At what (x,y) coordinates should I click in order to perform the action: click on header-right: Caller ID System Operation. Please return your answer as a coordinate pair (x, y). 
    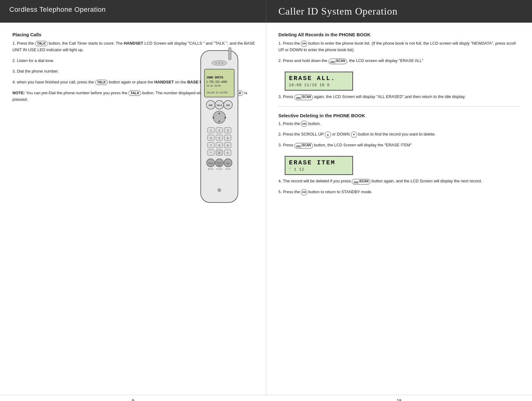
    Looking at the image, I should click on (399, 11).